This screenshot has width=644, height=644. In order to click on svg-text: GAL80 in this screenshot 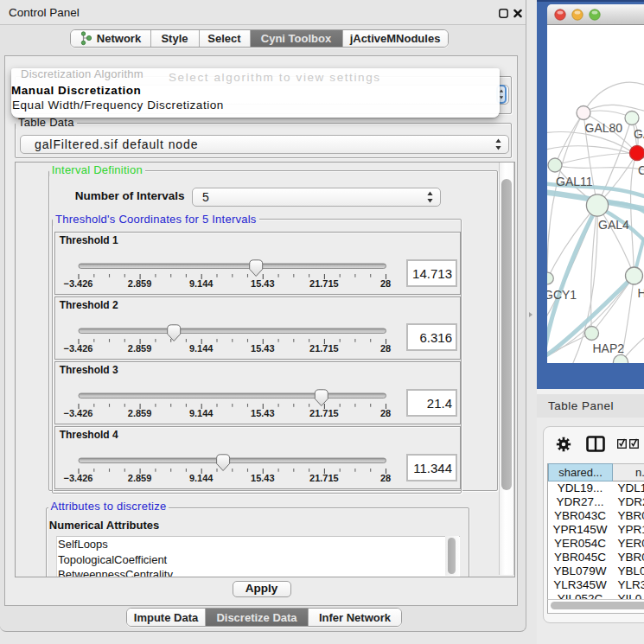, I will do `click(604, 128)`.